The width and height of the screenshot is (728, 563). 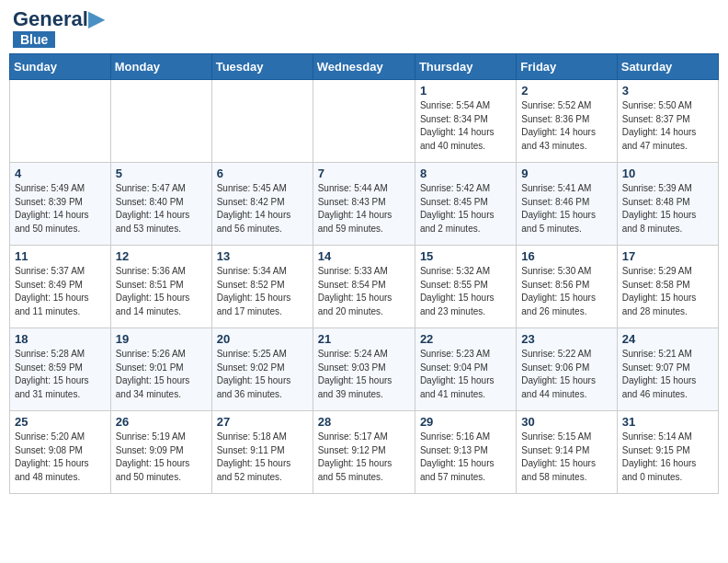 I want to click on calendar-cell: 1Sunrise: 5:54 AM Sunset: 8:34 PM Daylig…, so click(x=465, y=121).